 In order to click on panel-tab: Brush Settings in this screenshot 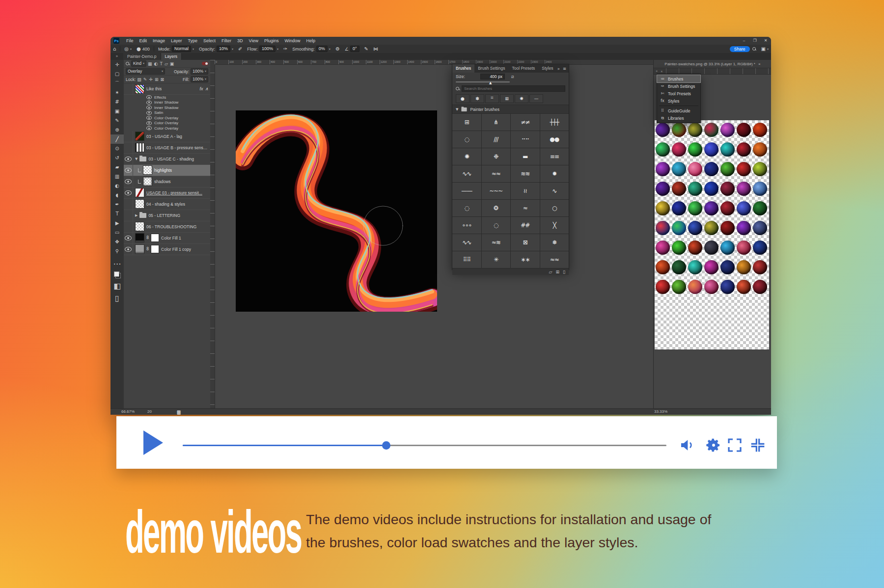, I will do `click(491, 69)`.